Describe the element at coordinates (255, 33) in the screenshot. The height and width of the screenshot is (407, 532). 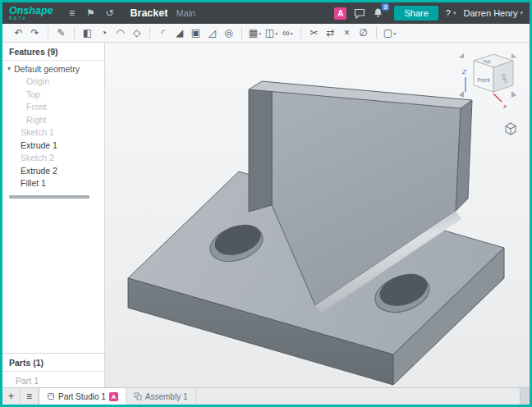
I see `linear-pattern-icon: ▦▾` at that location.